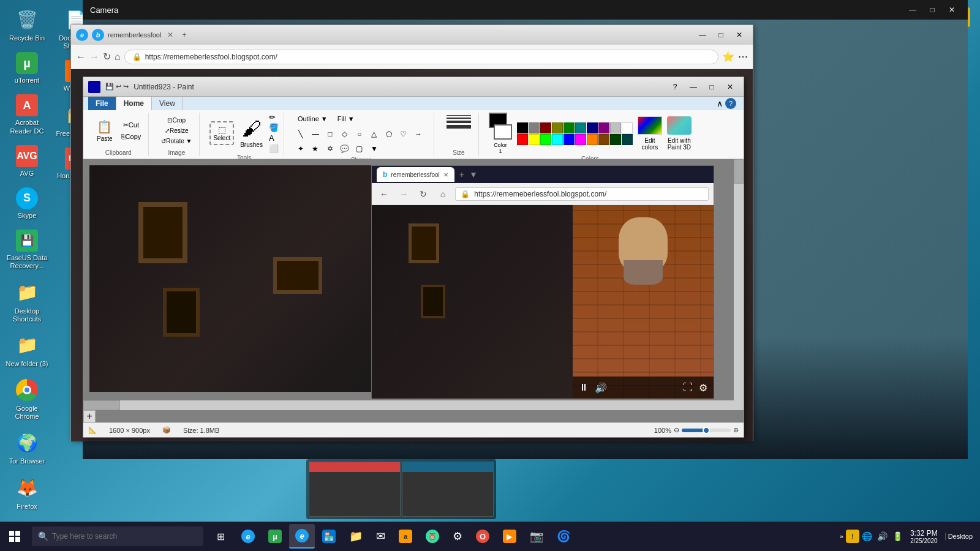 The image size is (980, 551). I want to click on ribbon-collapse-btn: ∧, so click(720, 103).